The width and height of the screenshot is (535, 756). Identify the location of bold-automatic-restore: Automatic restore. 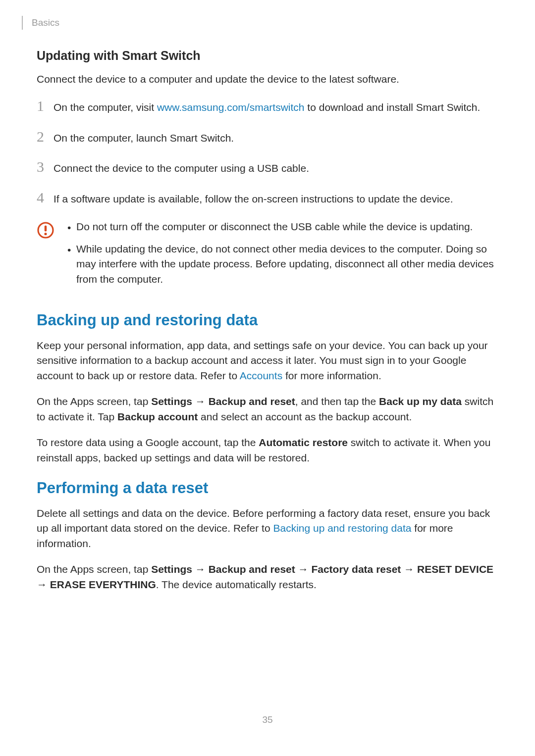
(303, 443).